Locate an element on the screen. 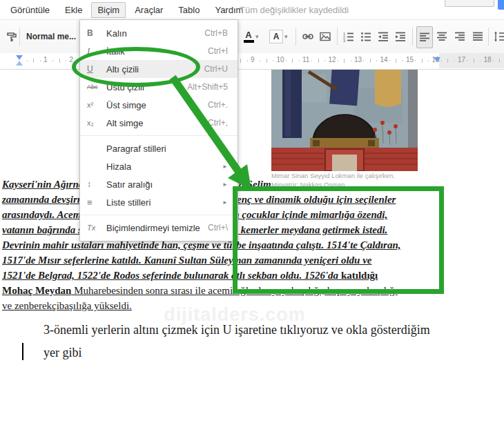 The image size is (504, 425). align-left-icon is located at coordinates (425, 37).